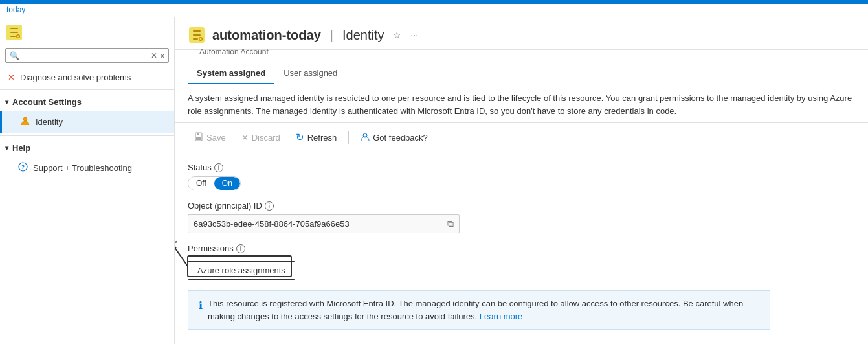 This screenshot has width=868, height=344. Describe the element at coordinates (201, 183) in the screenshot. I see `toggle-off: Off` at that location.